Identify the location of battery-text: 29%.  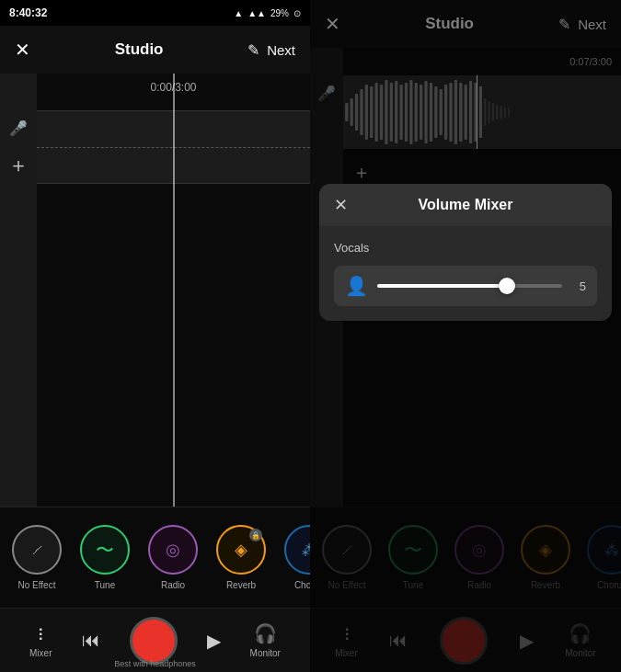
(280, 13).